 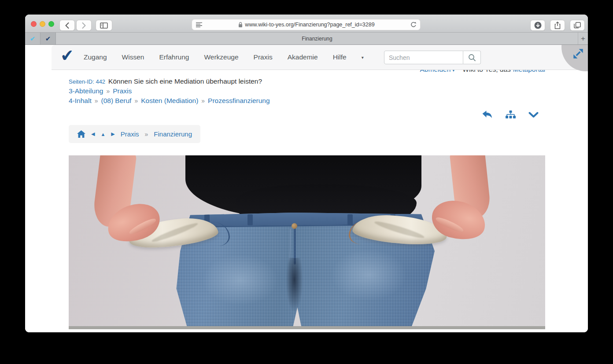 What do you see at coordinates (303, 57) in the screenshot?
I see `menu-item-akademie: Akademie` at bounding box center [303, 57].